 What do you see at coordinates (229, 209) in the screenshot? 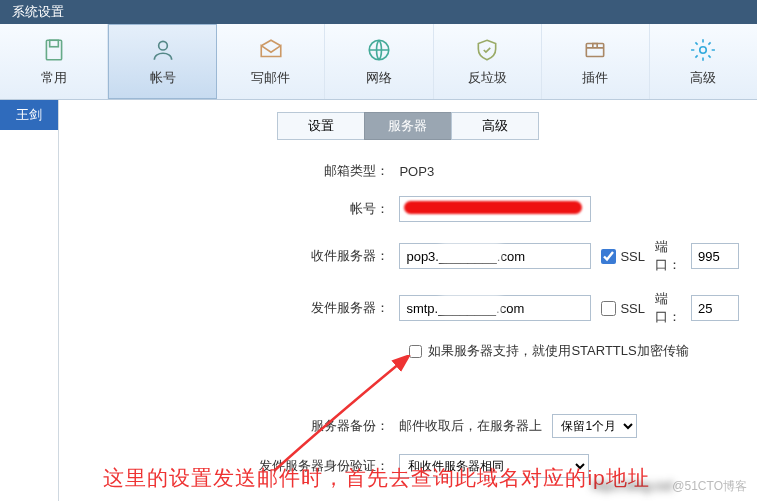
I see `account-label: 帐号：` at bounding box center [229, 209].